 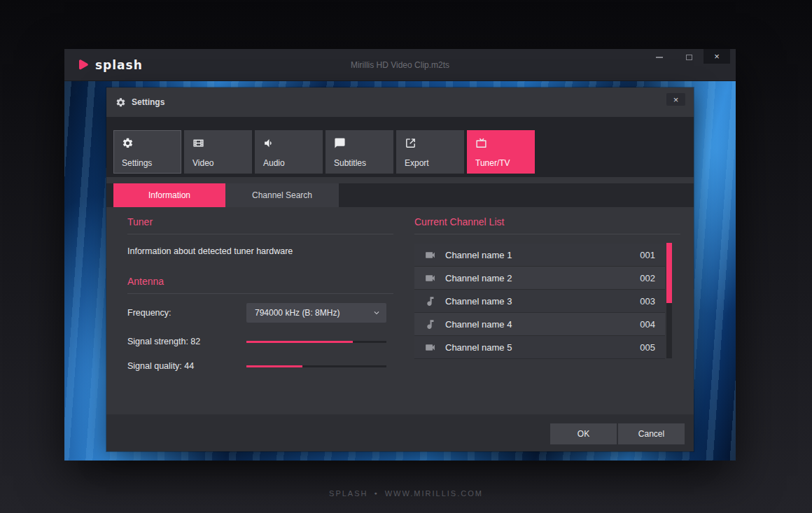 I want to click on export-icon, so click(x=410, y=143).